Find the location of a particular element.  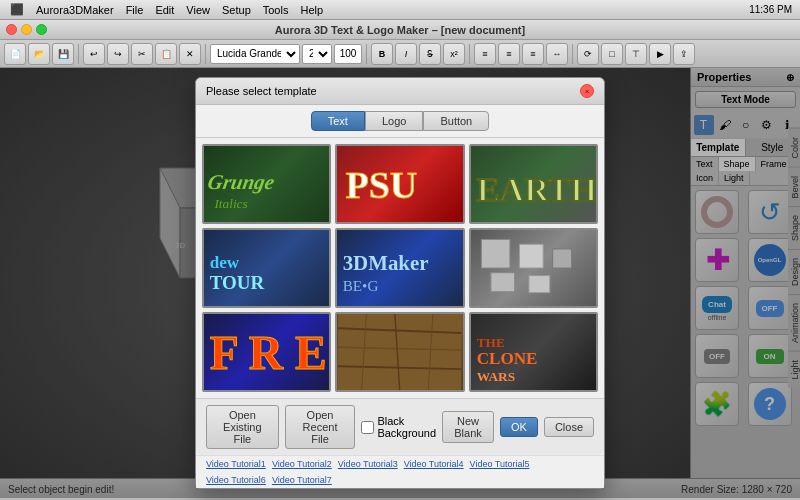

svg-text: THE is located at coordinates (490, 342).